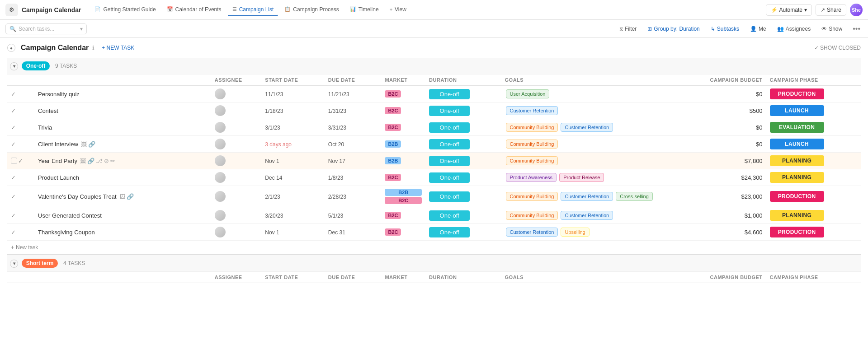  Describe the element at coordinates (235, 9) in the screenshot. I see `list-icon: ☰` at that location.